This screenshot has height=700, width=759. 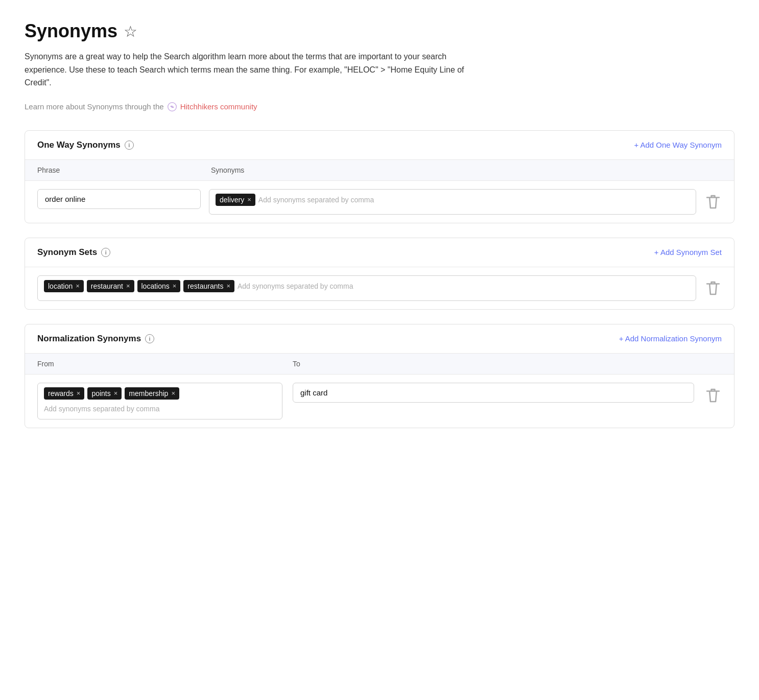 I want to click on normalization-synonyms-section: Normalization Synonyms i + Add Normaliza…, so click(x=379, y=376).